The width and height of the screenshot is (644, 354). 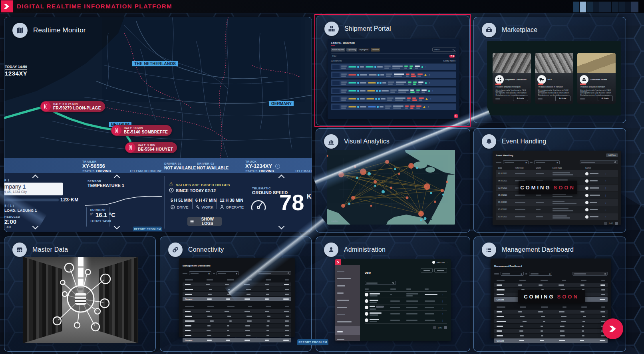 I want to click on route-stop-badge: HALT: 3 MINBE-5564 HOUYET, so click(x=151, y=148).